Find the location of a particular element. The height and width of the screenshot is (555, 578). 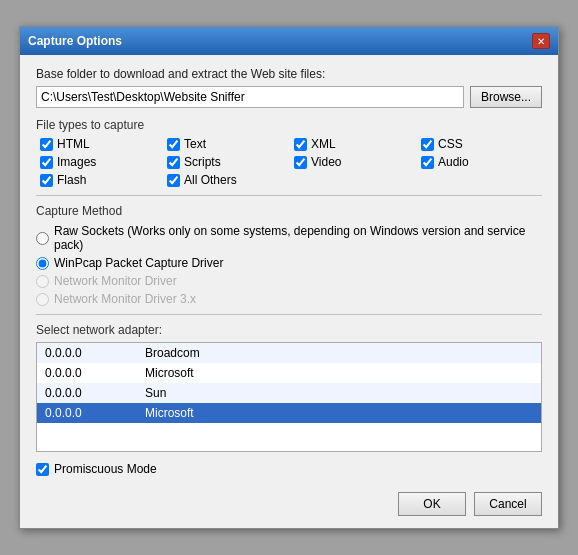

adapter-name: Broadcom is located at coordinates (339, 353).